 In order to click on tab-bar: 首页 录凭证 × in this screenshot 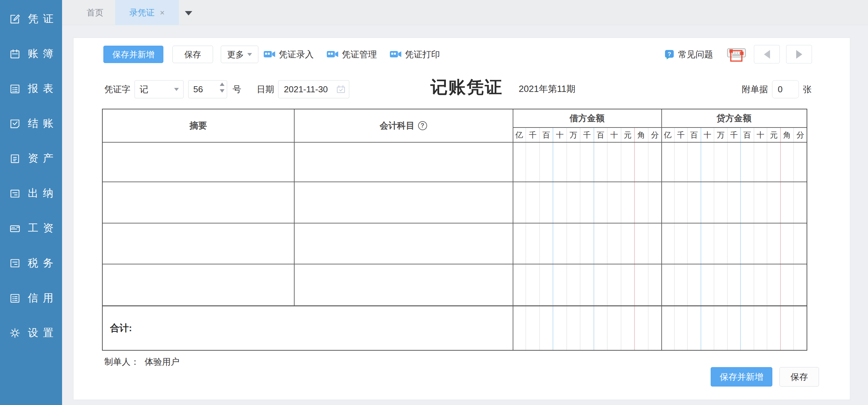, I will do `click(465, 13)`.